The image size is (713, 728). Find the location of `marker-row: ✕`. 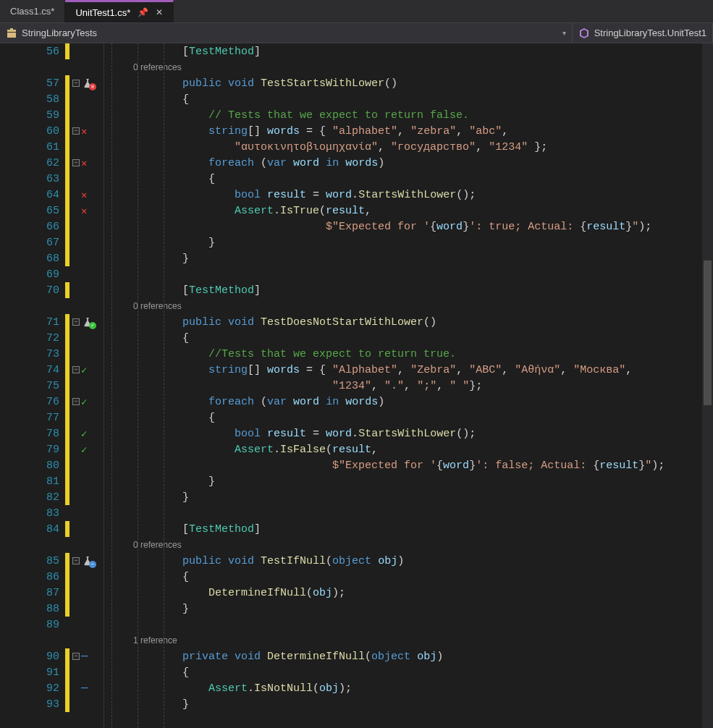

marker-row: ✕ is located at coordinates (87, 195).